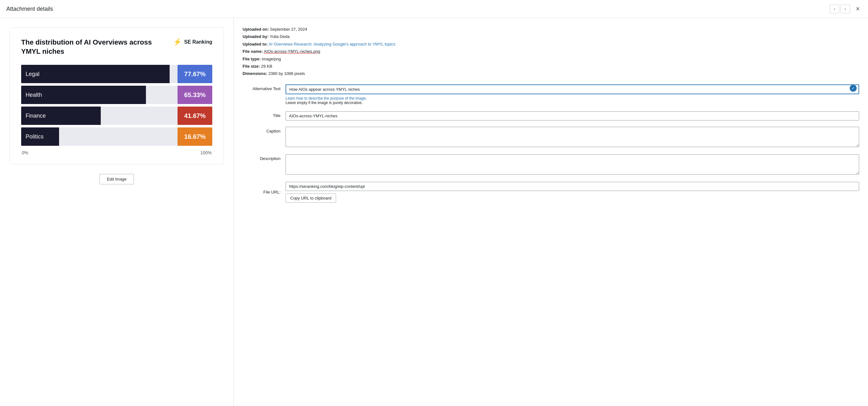 The width and height of the screenshot is (868, 406). Describe the element at coordinates (117, 95) in the screenshot. I see `bar-row: Health65.33%` at that location.